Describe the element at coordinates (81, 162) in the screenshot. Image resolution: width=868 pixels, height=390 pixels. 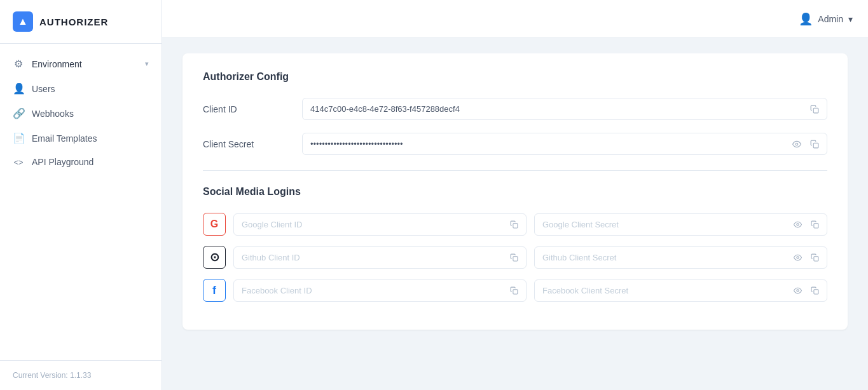
I see `sidebar-item-api-playground: <> API Playground` at that location.